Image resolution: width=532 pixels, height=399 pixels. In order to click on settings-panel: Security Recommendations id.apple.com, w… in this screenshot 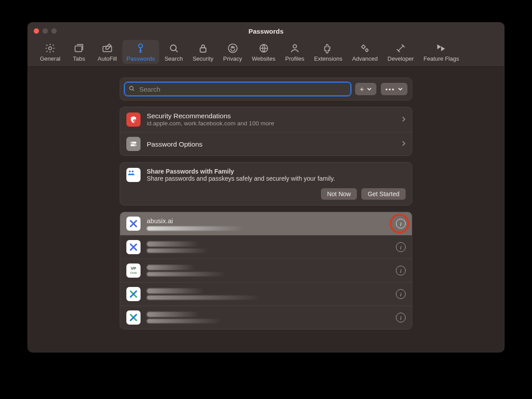, I will do `click(266, 131)`.